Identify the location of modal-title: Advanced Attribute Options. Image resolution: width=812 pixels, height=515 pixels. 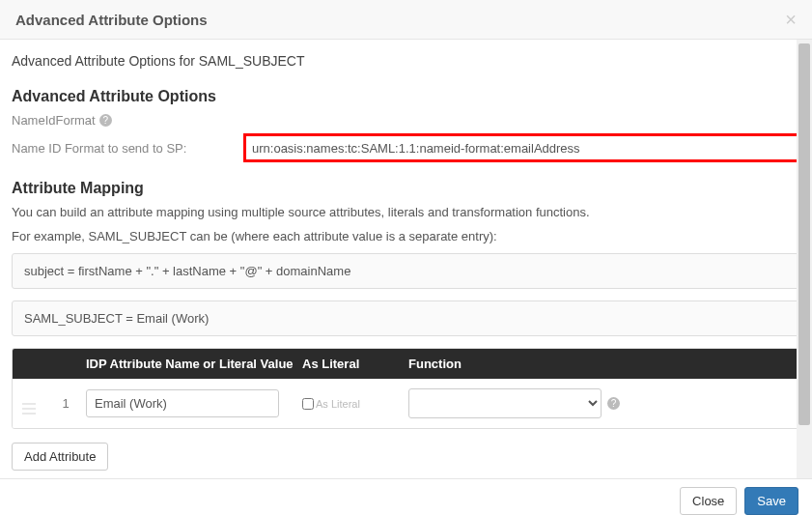
(112, 19).